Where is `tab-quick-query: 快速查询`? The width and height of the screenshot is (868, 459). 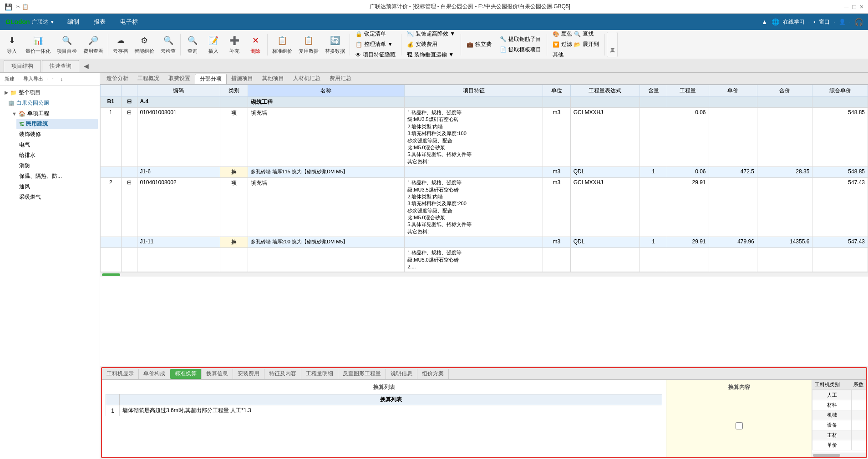
tab-quick-query: 快速查询 is located at coordinates (61, 66).